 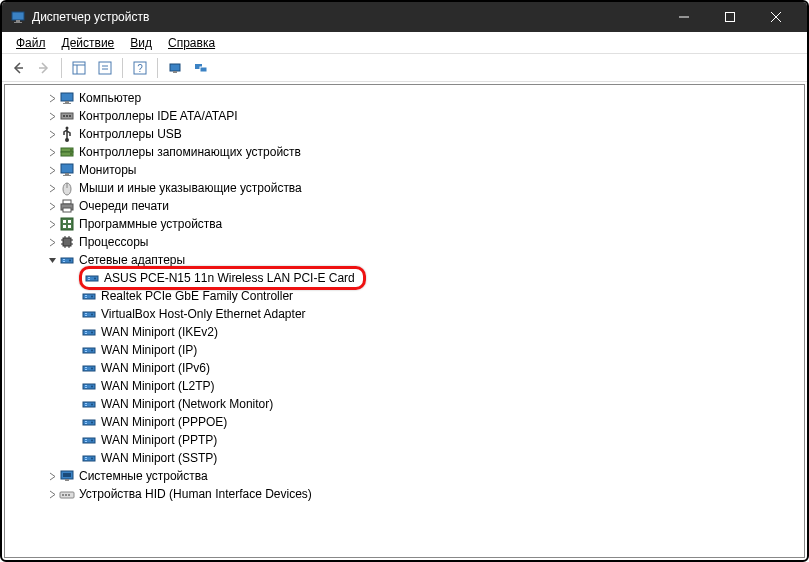 I want to click on properties-button, so click(x=105, y=68).